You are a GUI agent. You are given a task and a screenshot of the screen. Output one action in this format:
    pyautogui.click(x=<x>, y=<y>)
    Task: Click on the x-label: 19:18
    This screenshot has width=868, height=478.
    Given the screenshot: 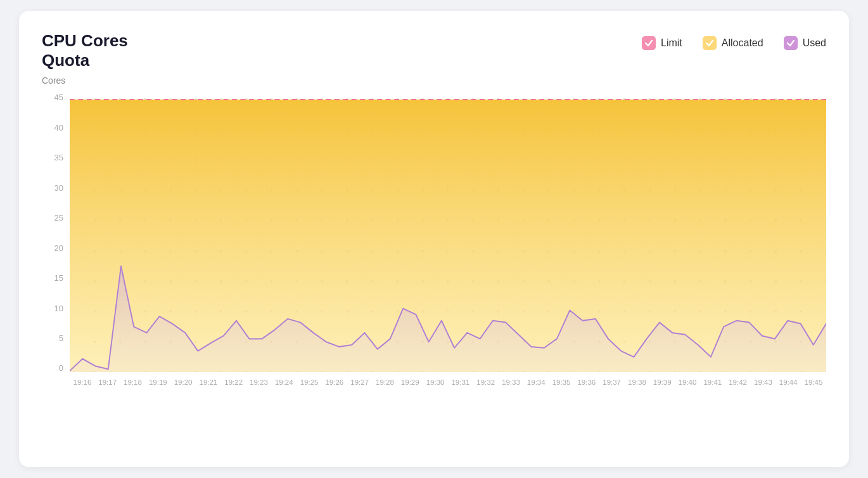 What is the action you would take?
    pyautogui.click(x=133, y=382)
    